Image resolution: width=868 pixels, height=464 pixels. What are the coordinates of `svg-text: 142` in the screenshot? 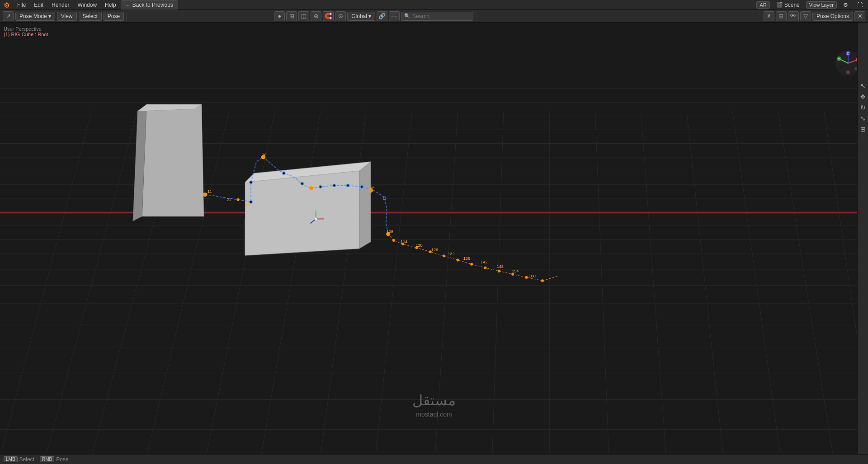 It's located at (484, 262).